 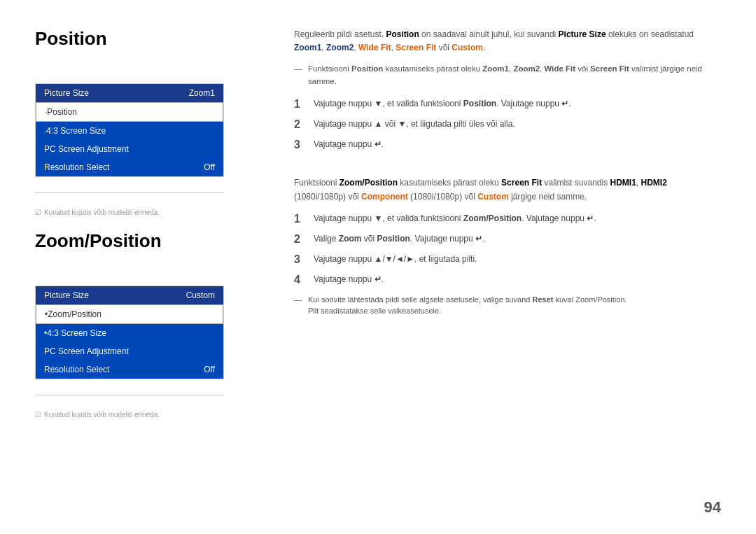 I want to click on menu-label: •4:3 Screen Size, so click(x=76, y=333).